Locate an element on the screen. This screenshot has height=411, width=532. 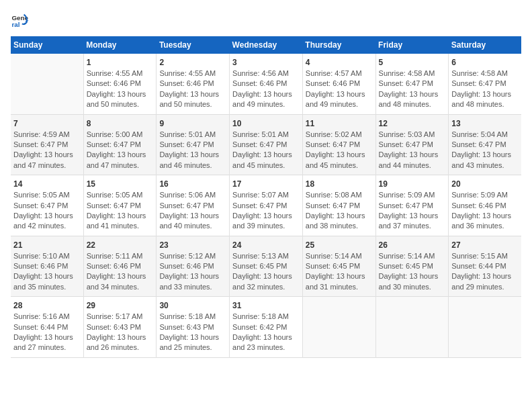
day-number: 12 is located at coordinates (412, 124).